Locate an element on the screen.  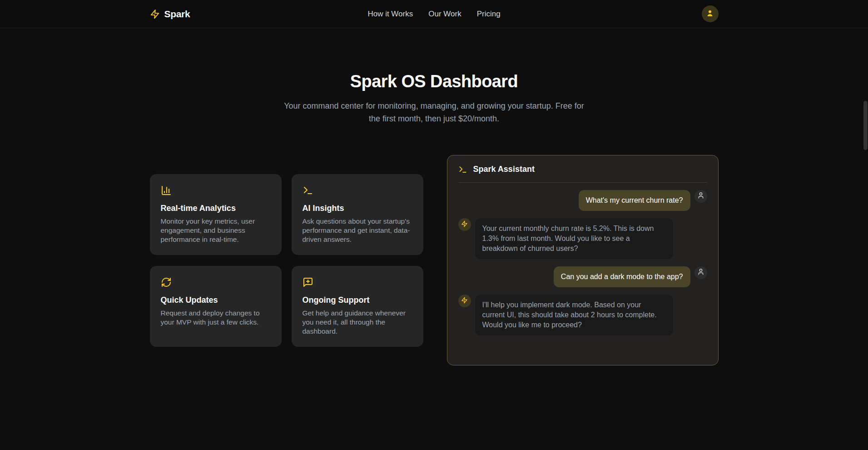
feature-title: Real-time Analytics is located at coordinates (216, 208).